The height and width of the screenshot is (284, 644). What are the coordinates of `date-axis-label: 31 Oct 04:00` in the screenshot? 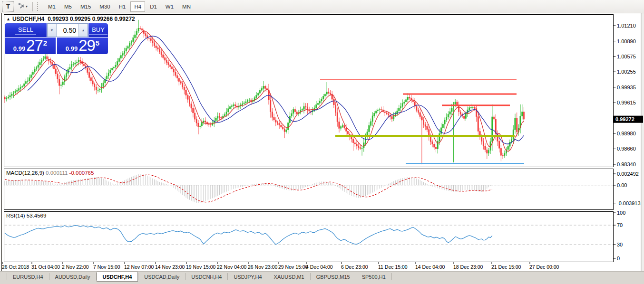 It's located at (46, 267).